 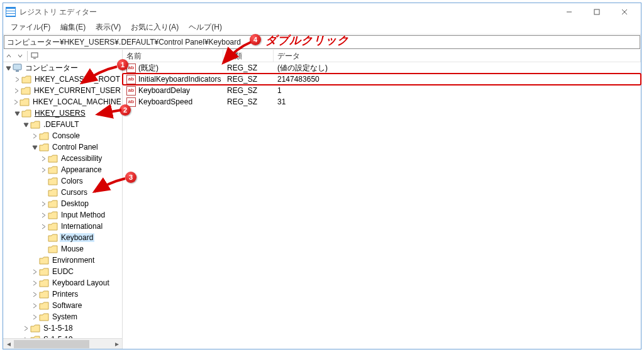 I want to click on menu-favorites: お気に入り(A), so click(x=155, y=28).